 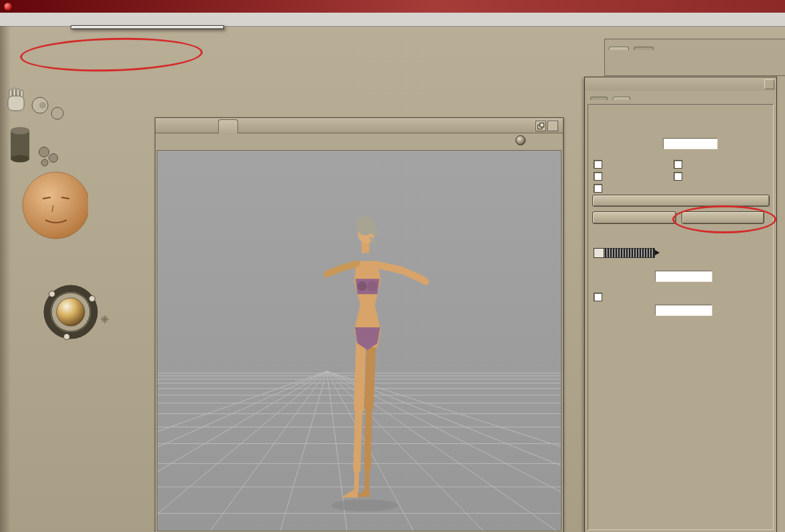 I want to click on checkbox-sichtbar, so click(x=603, y=164).